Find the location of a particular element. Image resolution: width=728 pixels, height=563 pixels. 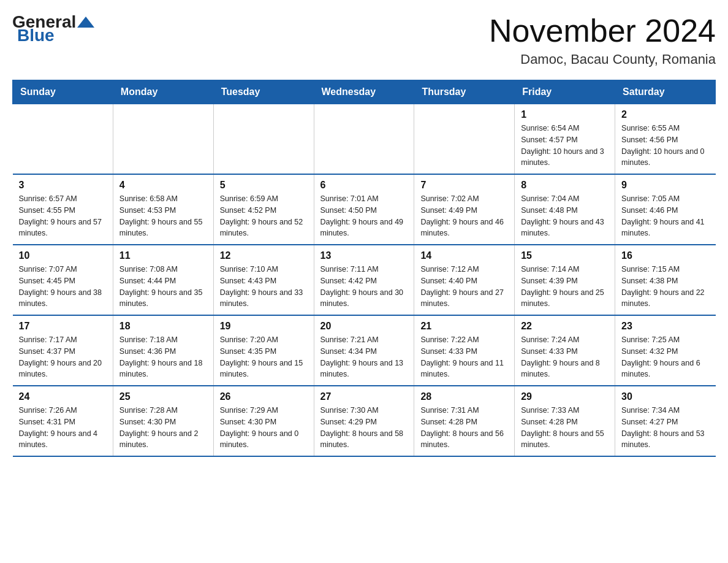

day-info: Sunrise: 7:18 AMSunset: 4:36 PMDaylight:… is located at coordinates (163, 357).